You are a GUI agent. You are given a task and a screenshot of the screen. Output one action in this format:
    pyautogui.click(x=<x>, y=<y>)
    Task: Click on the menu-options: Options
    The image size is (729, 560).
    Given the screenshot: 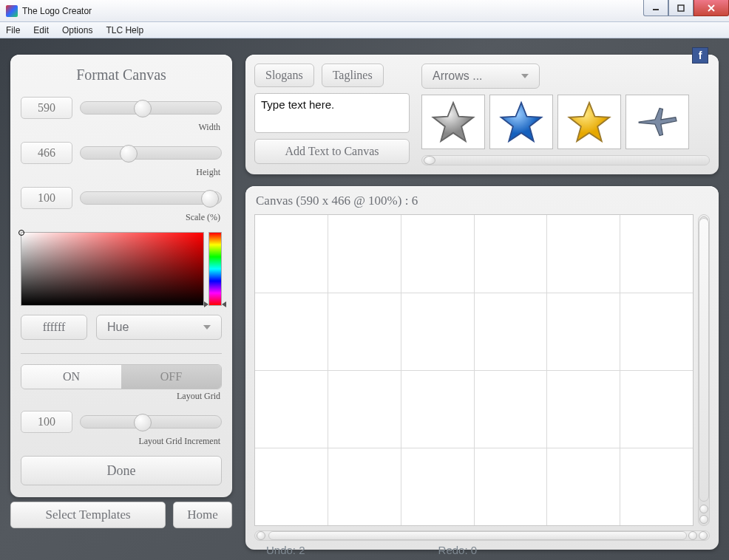 What is the action you would take?
    pyautogui.click(x=77, y=30)
    